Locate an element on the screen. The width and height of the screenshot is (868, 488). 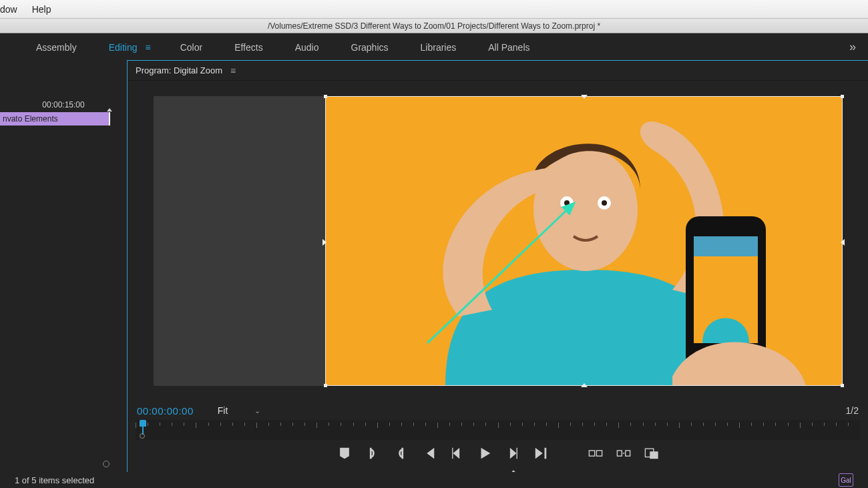
comparison-view-button is located at coordinates (652, 453).